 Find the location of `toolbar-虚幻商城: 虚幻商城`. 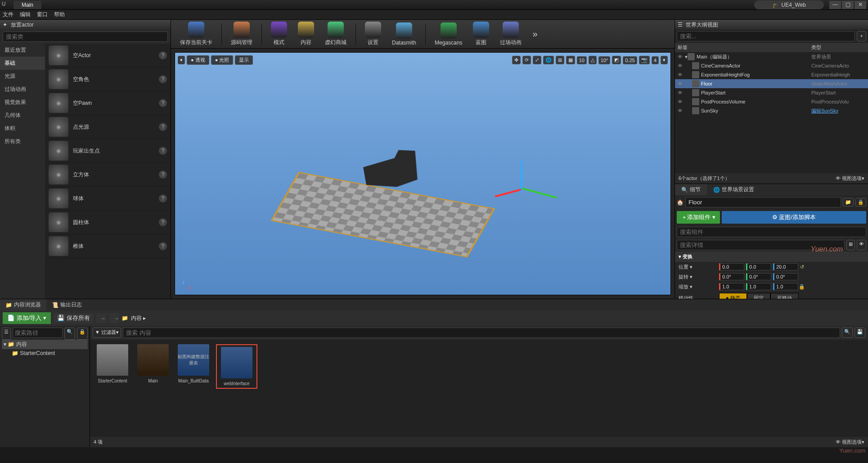

toolbar-虚幻商城: 虚幻商城 is located at coordinates (336, 34).